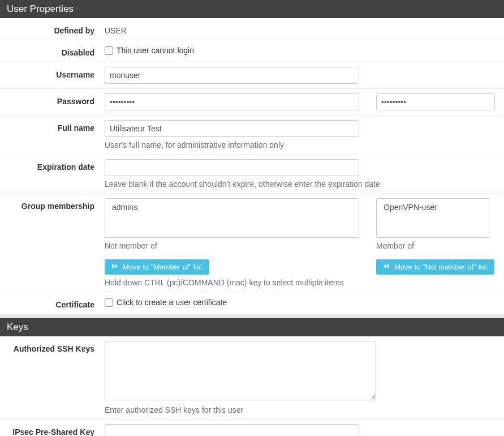 The image size is (504, 436). Describe the element at coordinates (232, 75) in the screenshot. I see `username-field` at that location.